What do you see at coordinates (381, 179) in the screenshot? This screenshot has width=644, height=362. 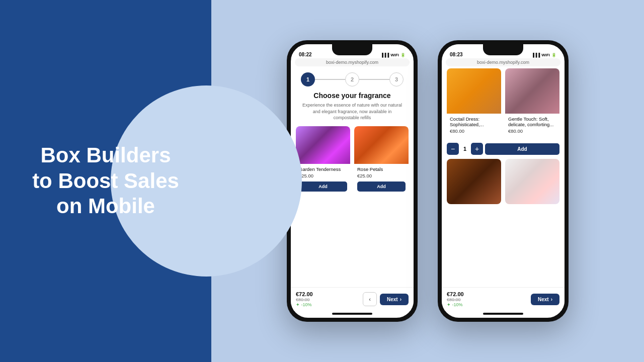 I see `product-info-rose: Rose Petals €25.00 Add` at bounding box center [381, 179].